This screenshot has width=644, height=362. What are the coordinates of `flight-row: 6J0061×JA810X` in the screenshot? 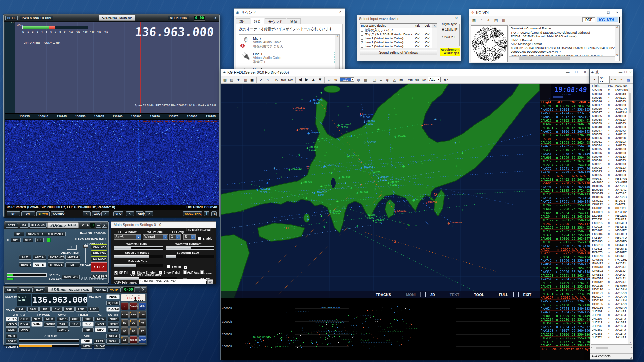 It's located at (611, 142).